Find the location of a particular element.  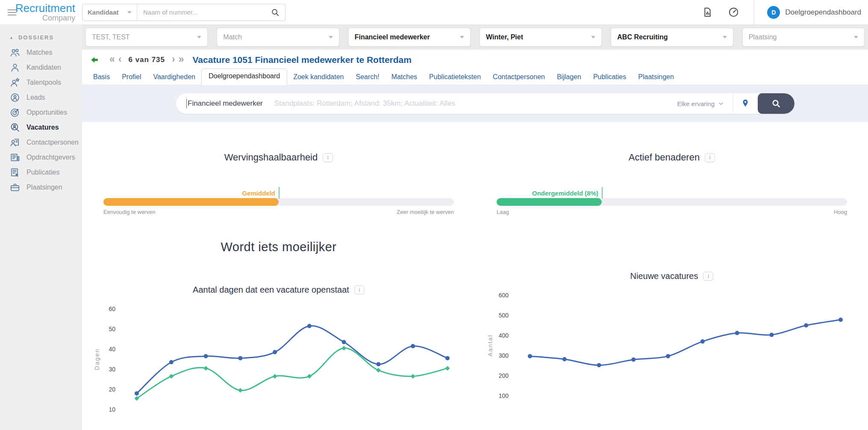

sidebar-item-opdrachtgevers: Opdrachtgevers is located at coordinates (41, 157).